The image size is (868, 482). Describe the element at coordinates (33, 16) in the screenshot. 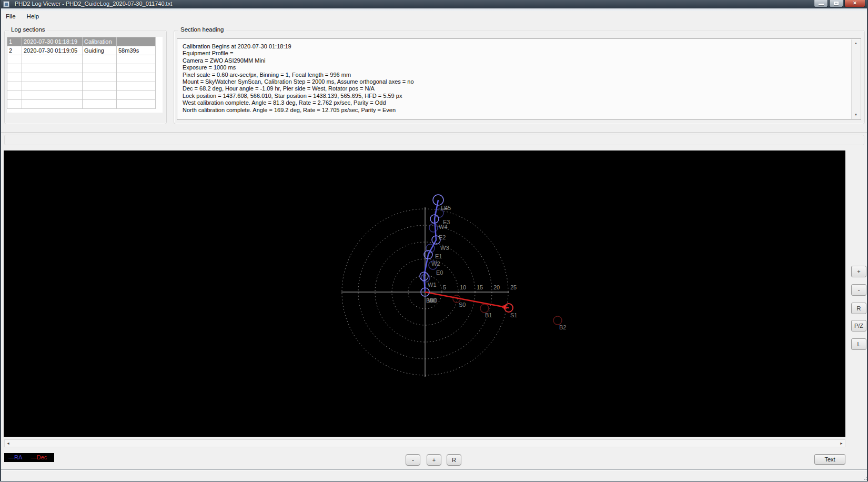

I see `menu-help: Help` at that location.